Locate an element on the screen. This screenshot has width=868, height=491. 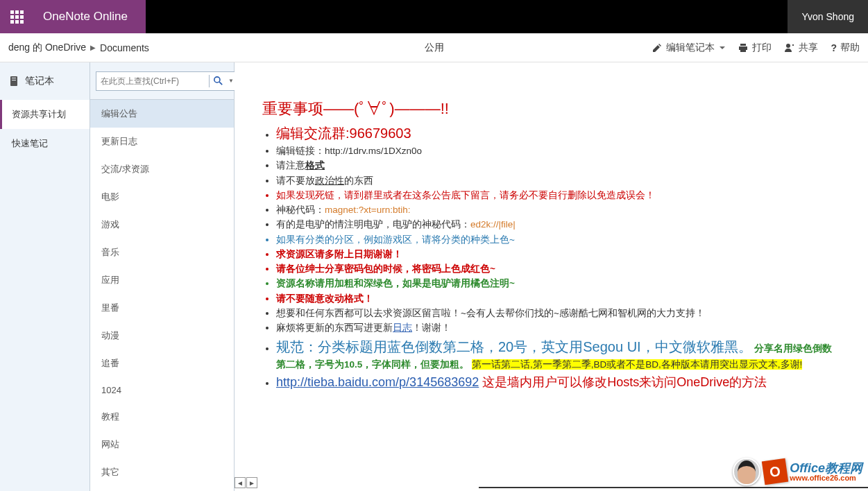
avatar-icon is located at coordinates (747, 472).